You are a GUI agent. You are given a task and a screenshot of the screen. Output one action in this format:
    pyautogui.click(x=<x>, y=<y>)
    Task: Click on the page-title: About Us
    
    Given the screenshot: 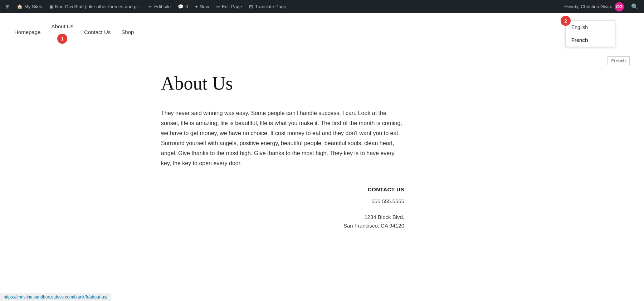 What is the action you would take?
    pyautogui.click(x=288, y=83)
    